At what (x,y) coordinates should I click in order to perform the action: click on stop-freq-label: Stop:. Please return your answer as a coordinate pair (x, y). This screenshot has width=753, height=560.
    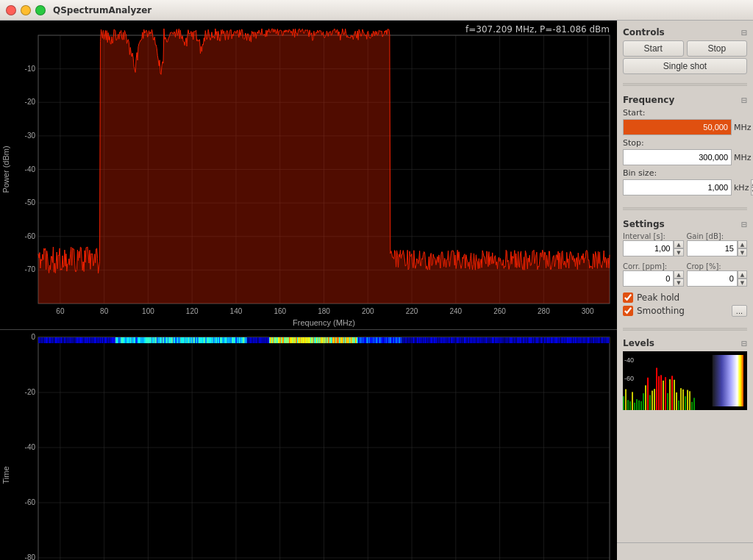
    Looking at the image, I should click on (685, 143).